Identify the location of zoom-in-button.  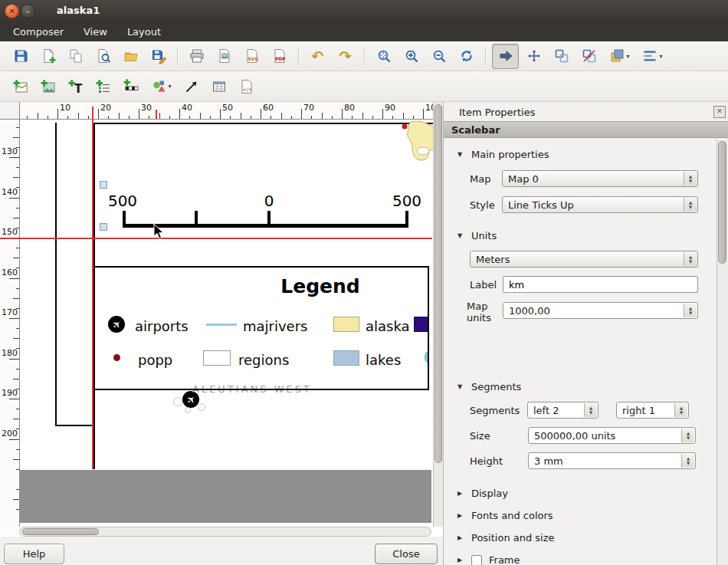
(411, 57).